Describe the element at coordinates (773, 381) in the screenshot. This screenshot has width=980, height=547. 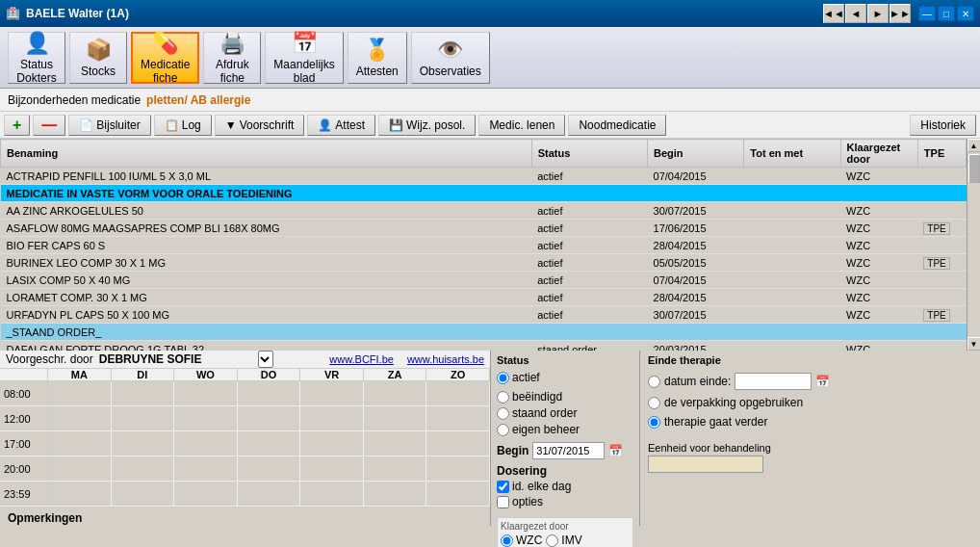
I see `einde-datum-input` at that location.